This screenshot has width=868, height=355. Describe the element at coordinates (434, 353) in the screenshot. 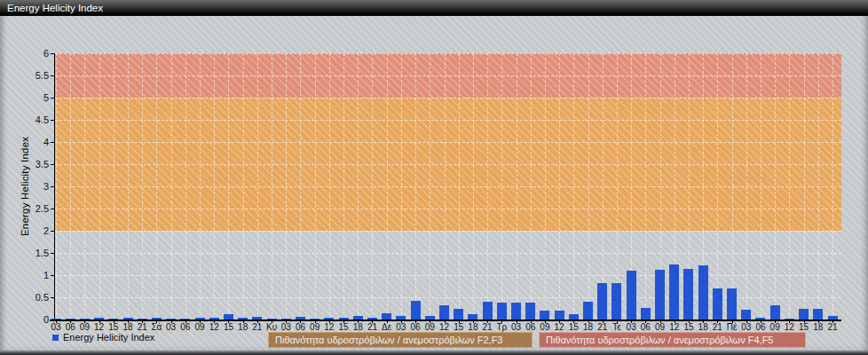

I see `bottom-edge` at that location.